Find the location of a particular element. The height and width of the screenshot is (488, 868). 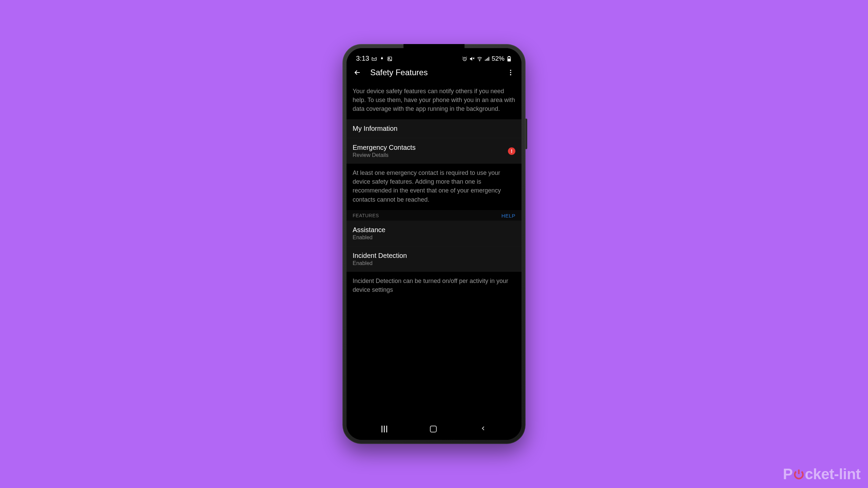

home-button is located at coordinates (433, 429).